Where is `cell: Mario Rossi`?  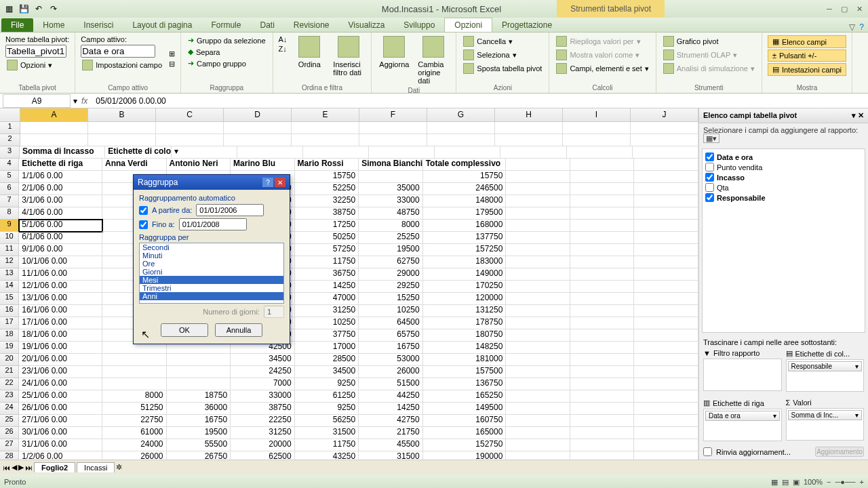 cell: Mario Rossi is located at coordinates (327, 165).